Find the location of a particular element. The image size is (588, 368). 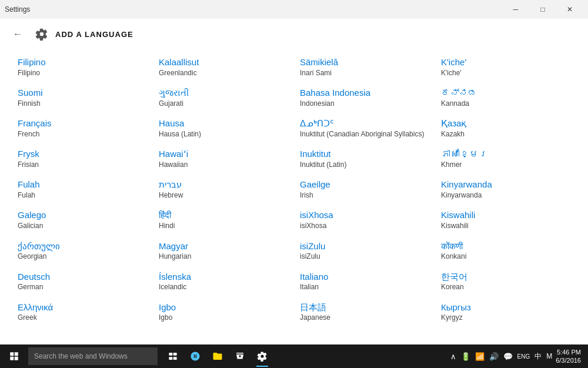

list-item: KiswahiliKiswahili is located at coordinates (506, 220).